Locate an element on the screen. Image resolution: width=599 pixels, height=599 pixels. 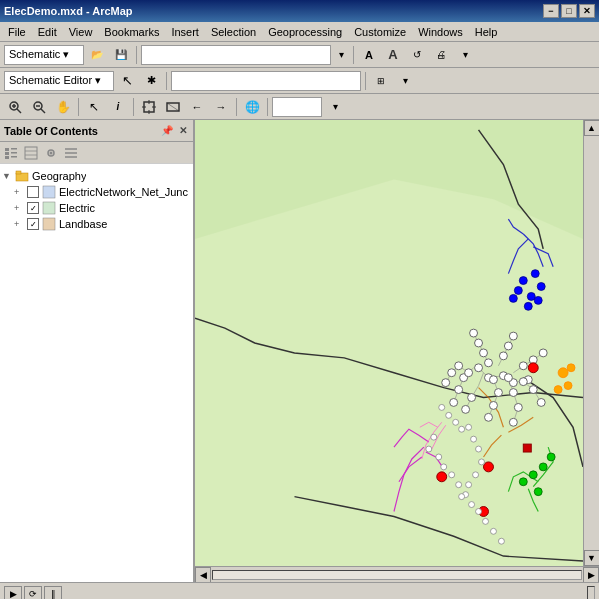
layer-dropdown is located at coordinates (236, 55).